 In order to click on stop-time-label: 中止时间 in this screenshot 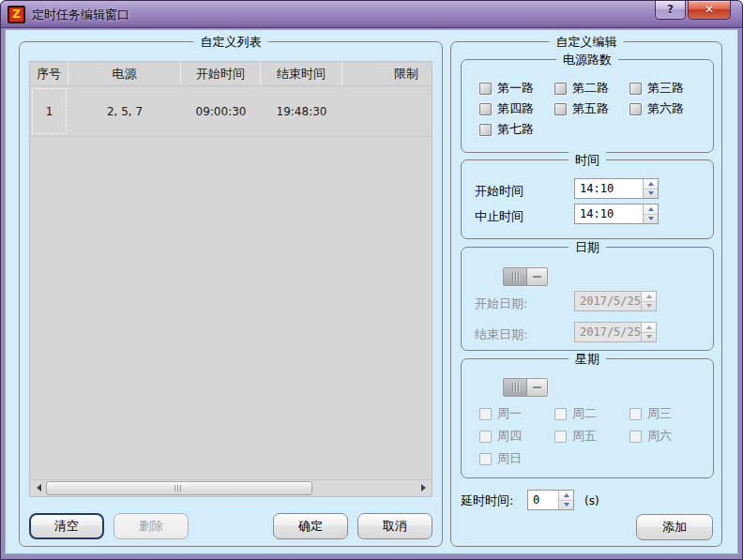, I will do `click(499, 217)`.